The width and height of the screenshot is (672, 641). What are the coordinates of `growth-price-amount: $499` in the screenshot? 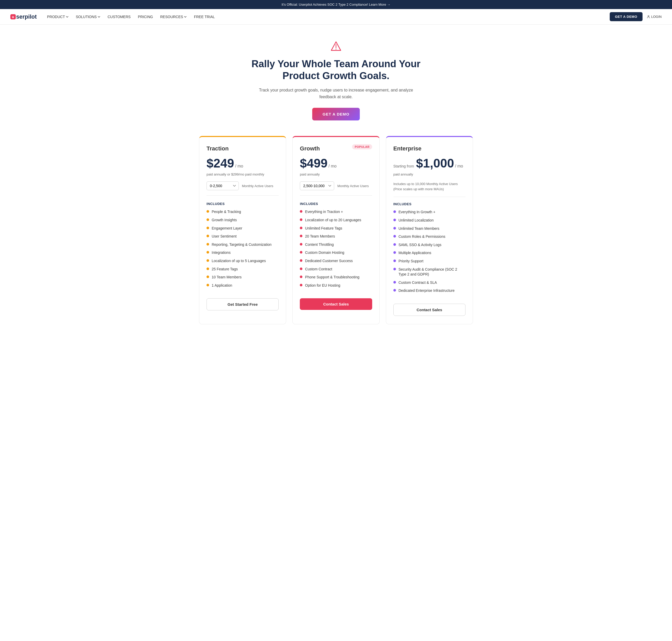 It's located at (314, 163).